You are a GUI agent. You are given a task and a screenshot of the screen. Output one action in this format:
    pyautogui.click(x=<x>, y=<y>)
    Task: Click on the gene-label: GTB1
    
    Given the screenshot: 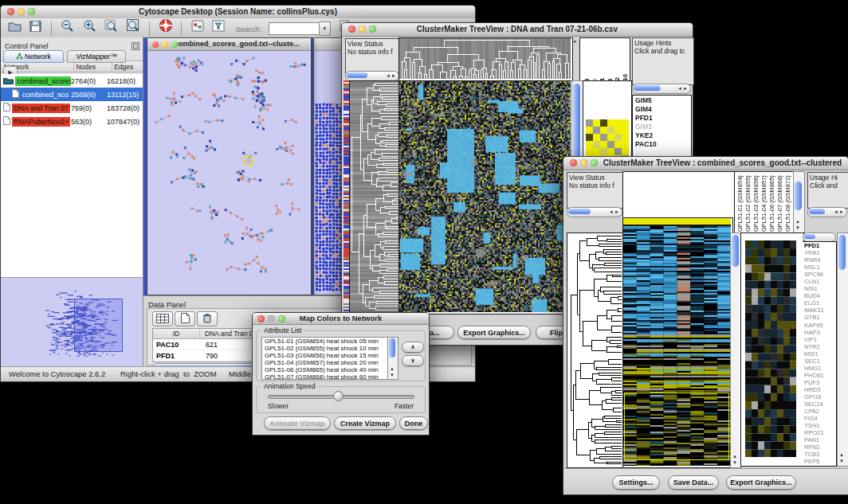 What is the action you would take?
    pyautogui.click(x=819, y=317)
    